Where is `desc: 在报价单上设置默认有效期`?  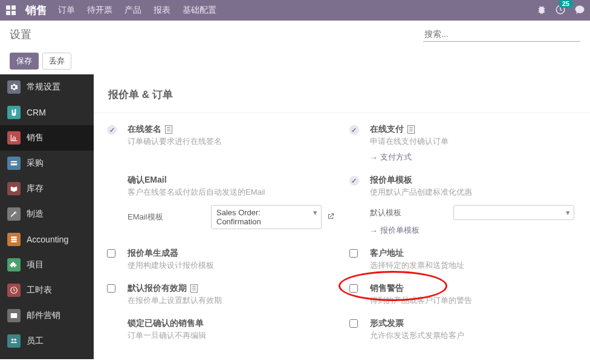
desc: 在报价单上设置默认有效期 is located at coordinates (231, 301).